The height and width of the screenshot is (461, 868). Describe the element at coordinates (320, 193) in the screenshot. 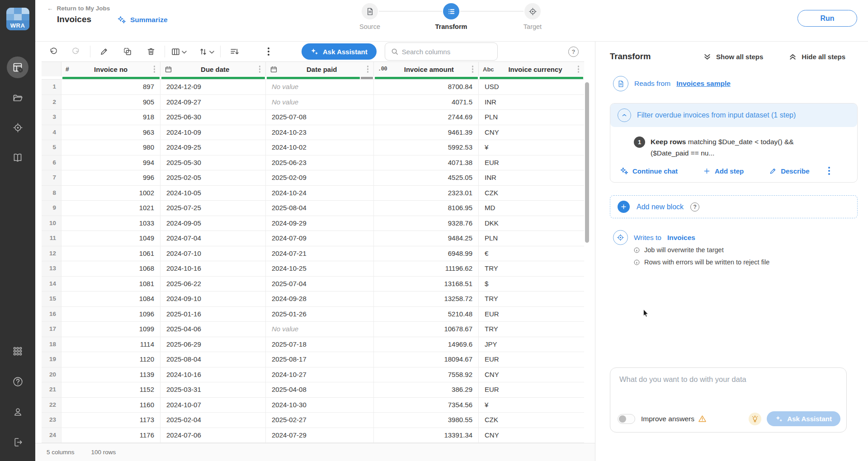

I see `cell-date-paid: 2024-10-24` at that location.